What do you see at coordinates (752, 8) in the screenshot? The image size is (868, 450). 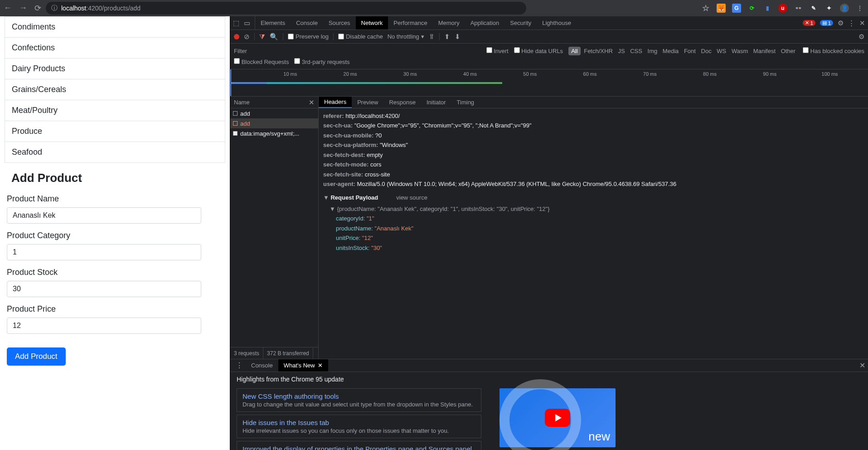 I see `ext-icon-3: ⟳` at bounding box center [752, 8].